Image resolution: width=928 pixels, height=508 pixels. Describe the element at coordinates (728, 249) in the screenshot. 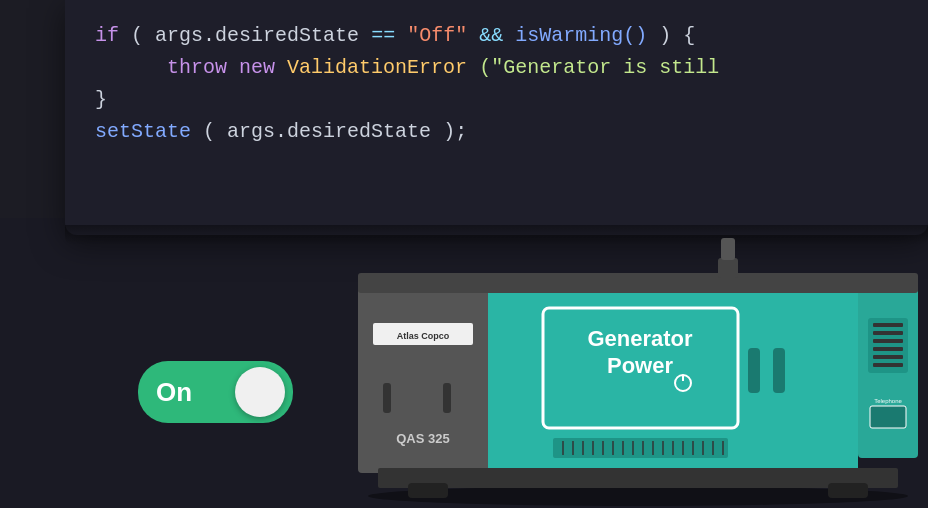

I see `exhaust-pipe-top` at that location.